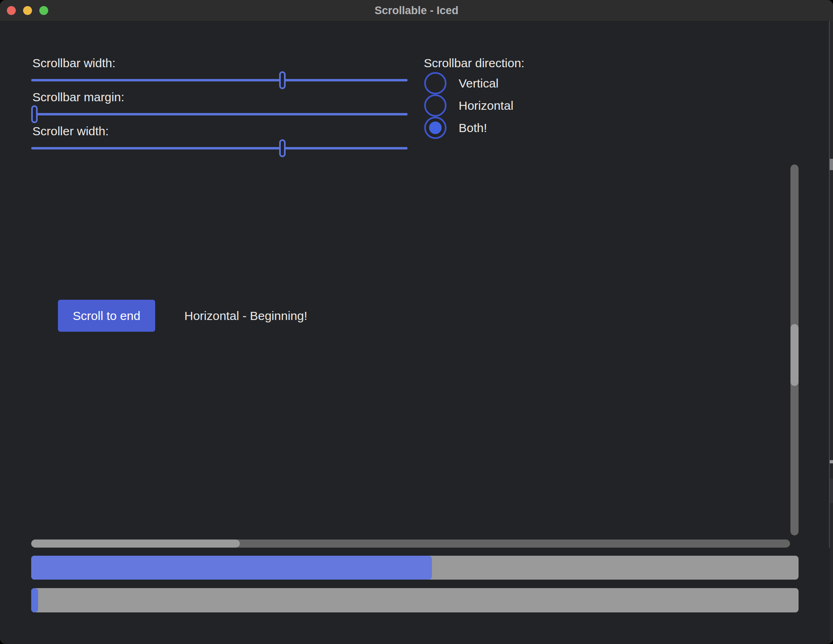 This screenshot has height=644, width=833. I want to click on radio-label: Vertical, so click(478, 83).